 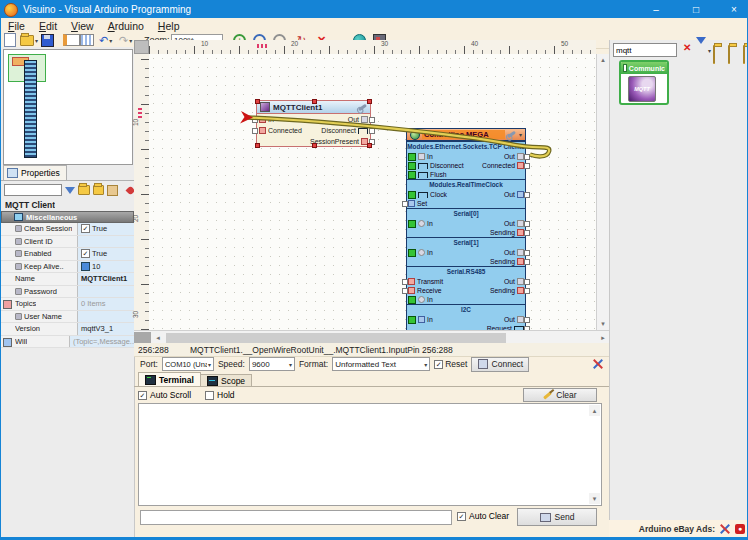 I want to click on property-row: Enabled ✓True, so click(x=68, y=254).